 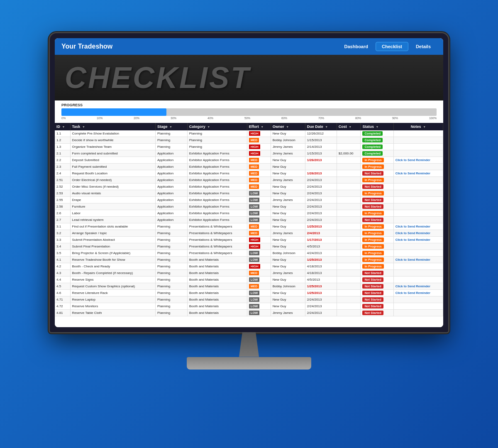 I want to click on top-nav: Your Tradeshow Dashboard Checklist Detai…, so click(x=249, y=47).